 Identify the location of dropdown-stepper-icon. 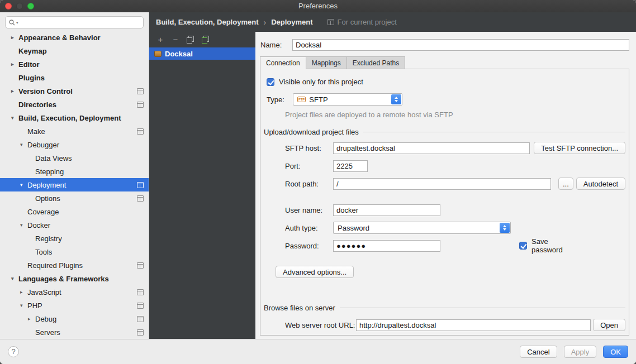
(505, 228).